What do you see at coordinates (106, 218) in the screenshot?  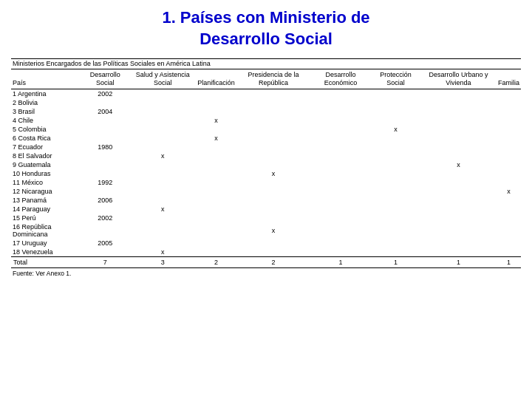 I see `cell-14-1: 2002` at bounding box center [106, 218].